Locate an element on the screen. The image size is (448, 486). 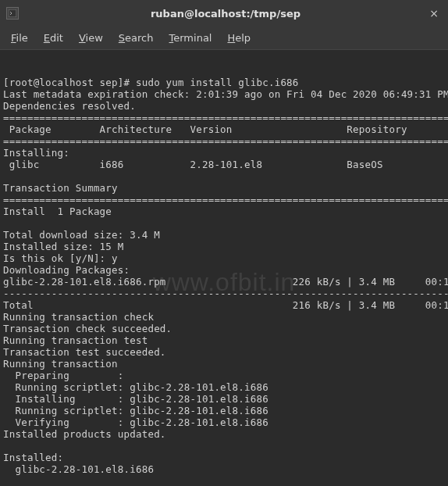
menu-file: File is located at coordinates (20, 38).